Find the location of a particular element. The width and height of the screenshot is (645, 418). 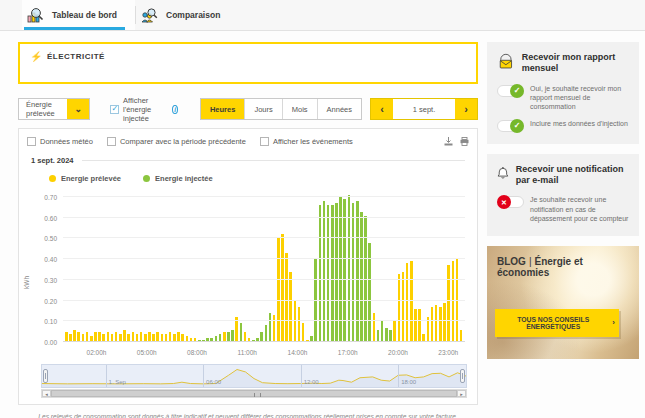

y-tick-label: 0.10 is located at coordinates (50, 322).